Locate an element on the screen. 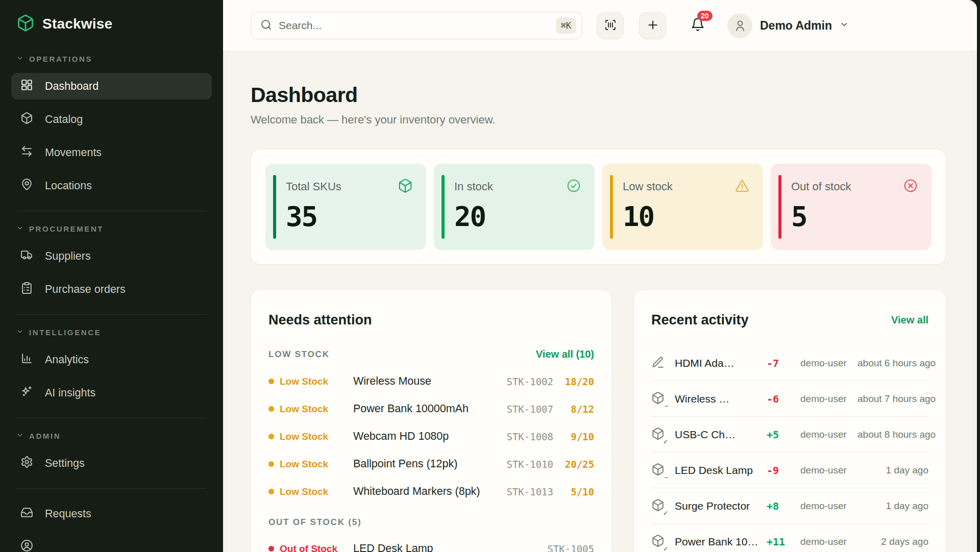 This screenshot has height=552, width=980. activity-row: − LED Desk Lamp -9 demo-user 1 day ago is located at coordinates (790, 470).